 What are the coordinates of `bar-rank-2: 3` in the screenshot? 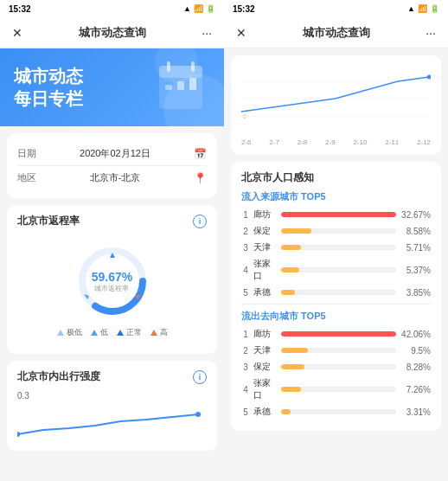 It's located at (246, 247).